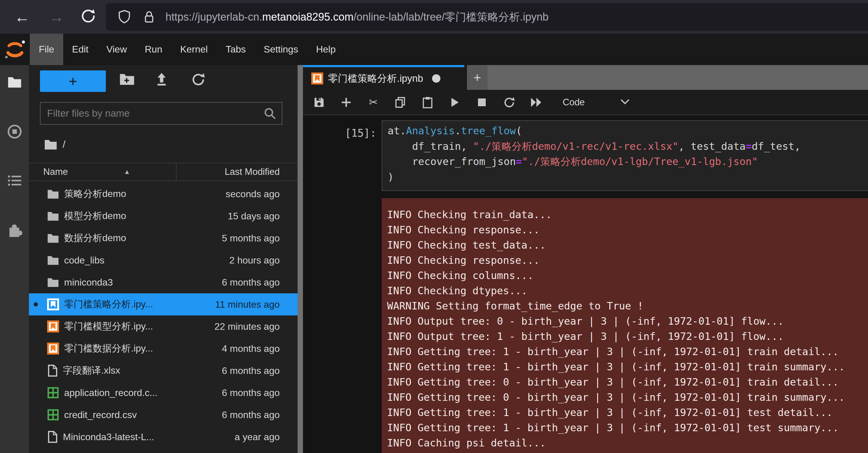 Image resolution: width=868 pixels, height=453 pixels. Describe the element at coordinates (400, 103) in the screenshot. I see `copy-cells-icon` at that location.